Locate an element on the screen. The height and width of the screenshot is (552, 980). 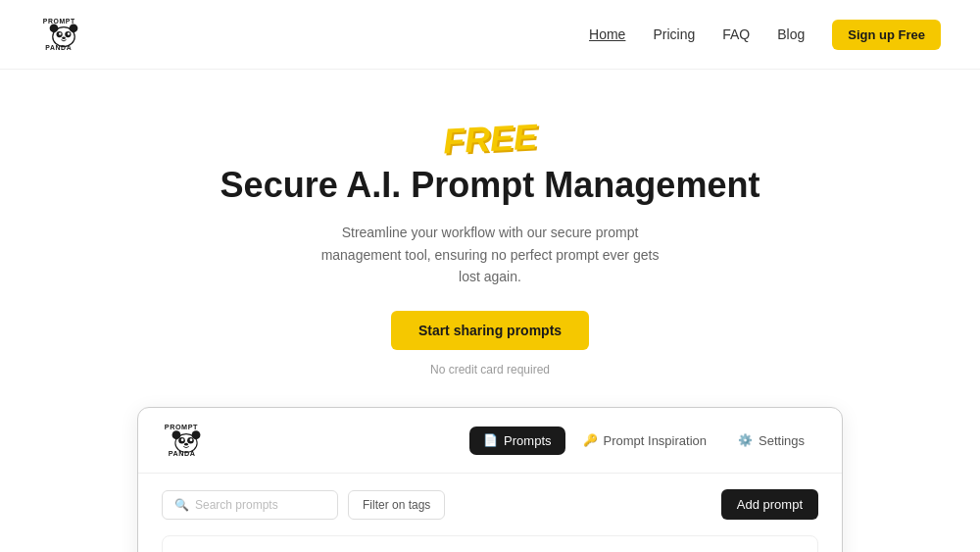
prompt-card: Product message for slack Generate a bet… is located at coordinates (490, 543).